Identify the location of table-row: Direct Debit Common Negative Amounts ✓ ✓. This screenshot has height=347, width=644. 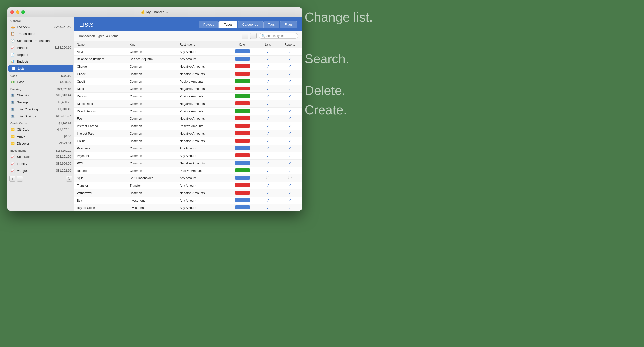
(188, 104).